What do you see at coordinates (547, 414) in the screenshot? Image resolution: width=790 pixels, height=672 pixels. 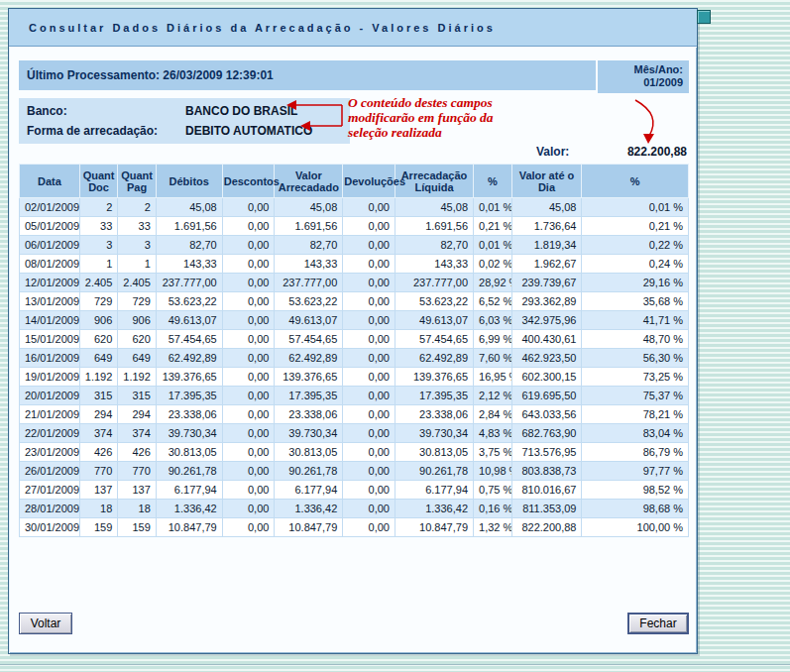 I see `cell-value: 643.033,56` at bounding box center [547, 414].